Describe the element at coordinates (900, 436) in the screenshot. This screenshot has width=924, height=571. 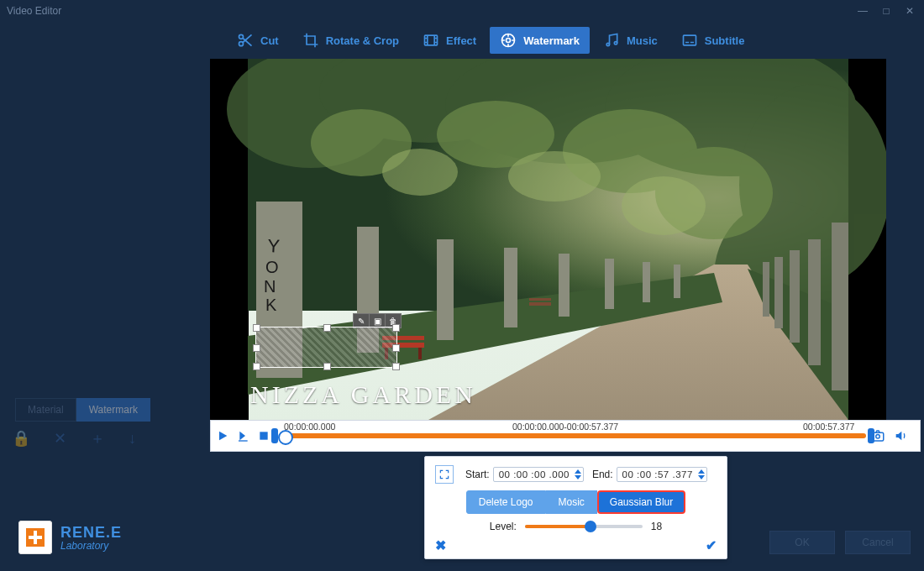
I see `volume-icon` at that location.